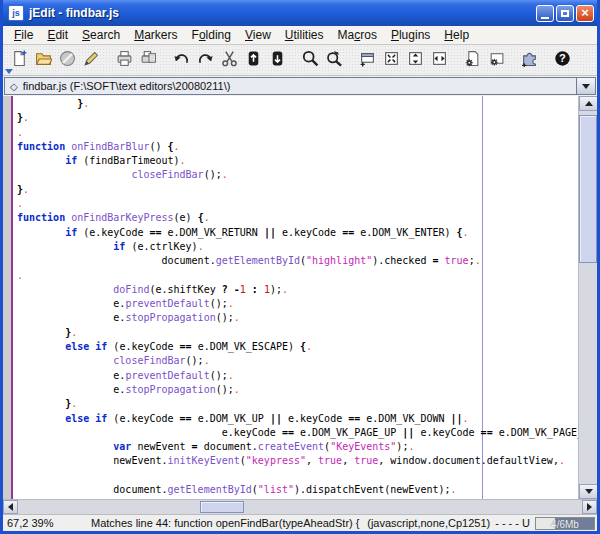  I want to click on toolbar: ?, so click(300, 60).